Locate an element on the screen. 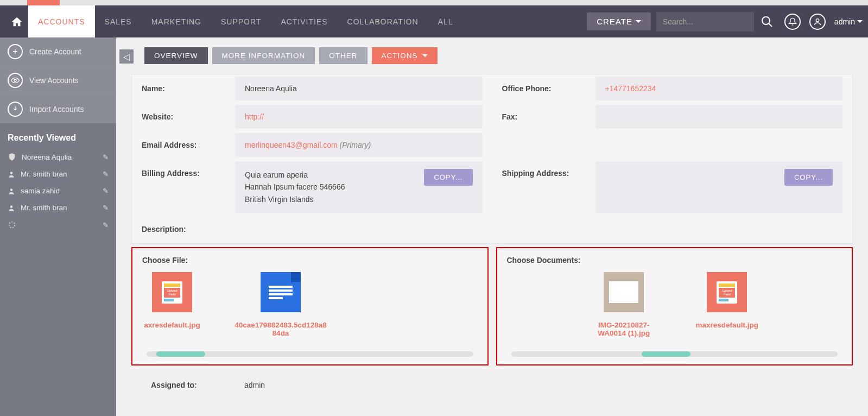  assigned-label: Assigned to: is located at coordinates (183, 385).